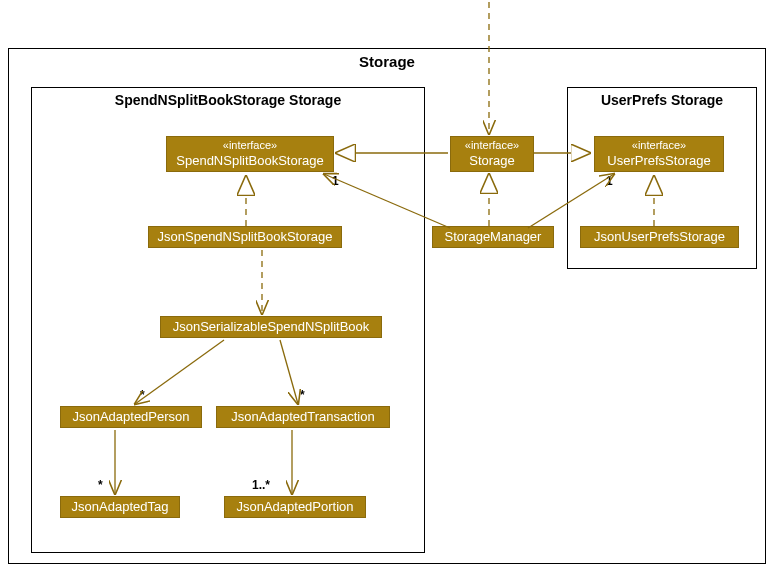 The height and width of the screenshot is (570, 772). What do you see at coordinates (659, 154) in the screenshot?
I see `class-userprefsstorage: «interface» UserPrefsStorage` at bounding box center [659, 154].